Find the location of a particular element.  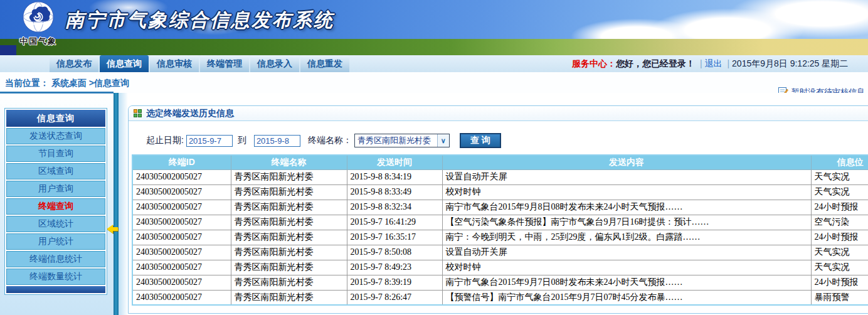

sidebar-item-program-query: 节目查询 is located at coordinates (56, 154).